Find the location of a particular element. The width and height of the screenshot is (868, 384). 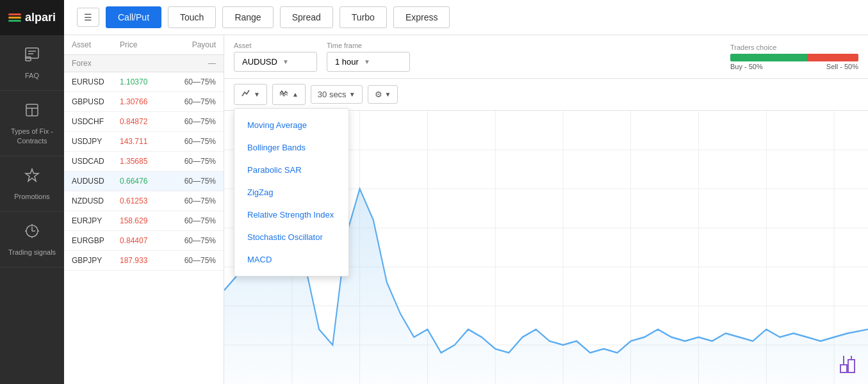

asset-row: USDCHF 0.84872 60—75% is located at coordinates (143, 122).